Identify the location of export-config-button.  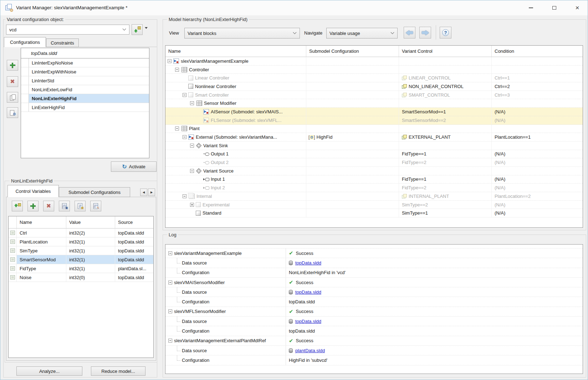
(137, 30).